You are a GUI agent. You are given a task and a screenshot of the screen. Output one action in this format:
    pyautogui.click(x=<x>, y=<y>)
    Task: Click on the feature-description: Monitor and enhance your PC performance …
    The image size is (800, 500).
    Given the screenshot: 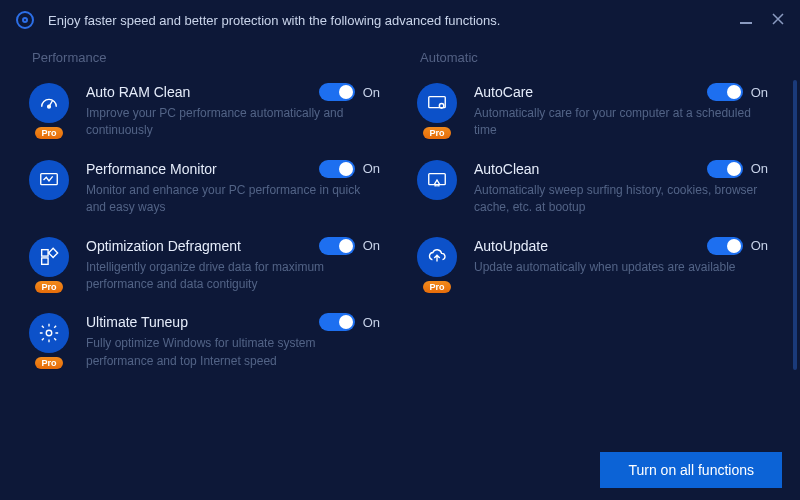 What is the action you would take?
    pyautogui.click(x=233, y=200)
    